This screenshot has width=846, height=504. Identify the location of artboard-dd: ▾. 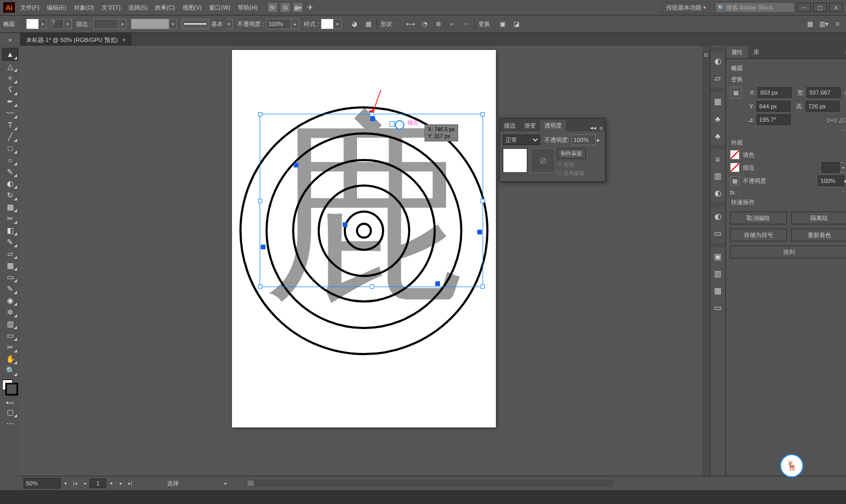
(111, 483).